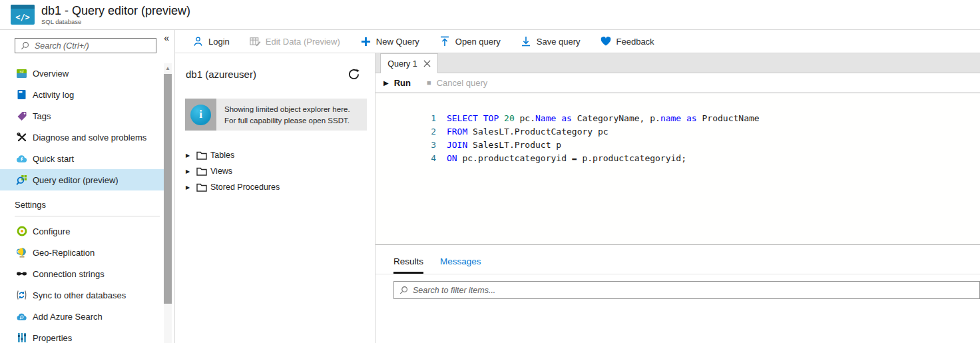  I want to click on code-glyph: </>, so click(23, 17).